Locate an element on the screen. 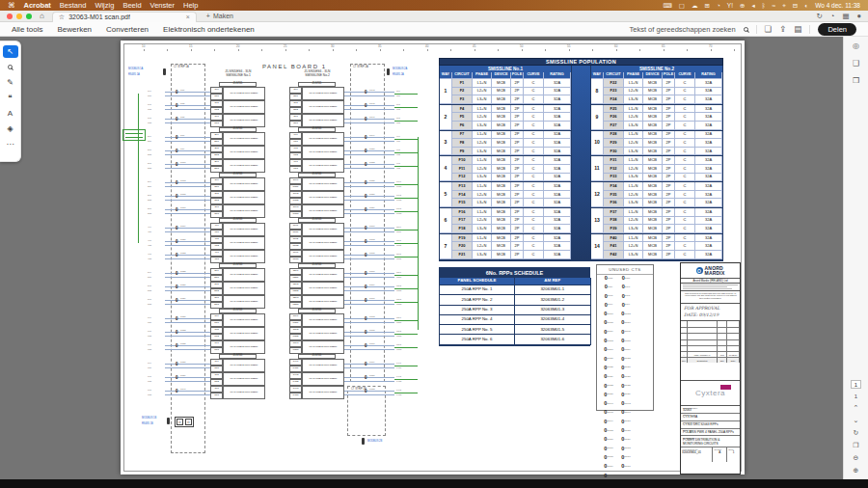  column-header: POLE is located at coordinates (517, 75).